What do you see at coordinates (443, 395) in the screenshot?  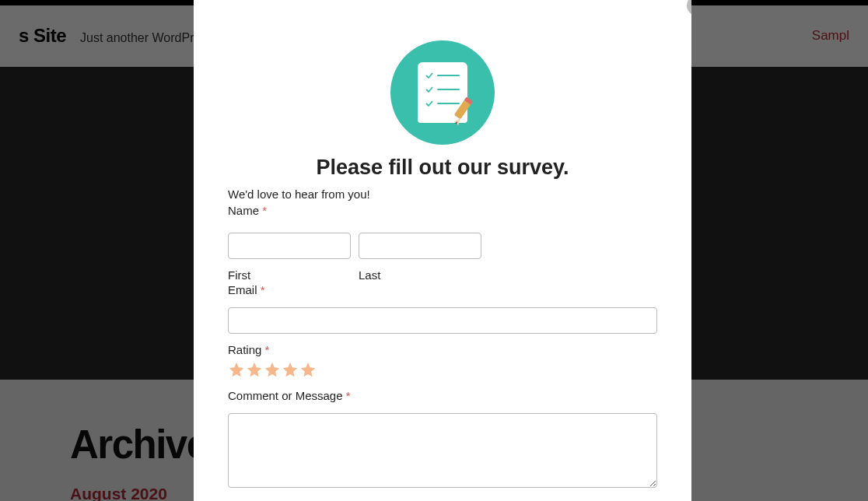 I see `comment-label: Comment or Message *` at bounding box center [443, 395].